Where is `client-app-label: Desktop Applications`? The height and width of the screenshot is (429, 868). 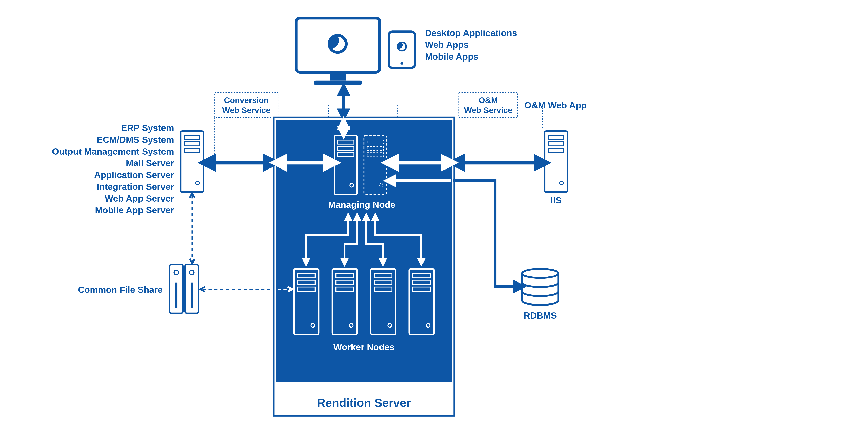
client-app-label: Desktop Applications is located at coordinates (471, 33).